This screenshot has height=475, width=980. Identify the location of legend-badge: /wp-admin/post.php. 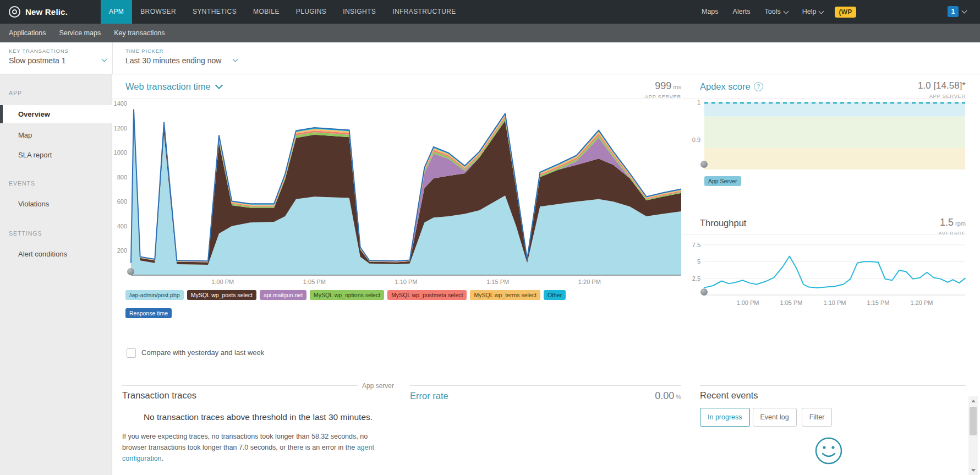
(155, 295).